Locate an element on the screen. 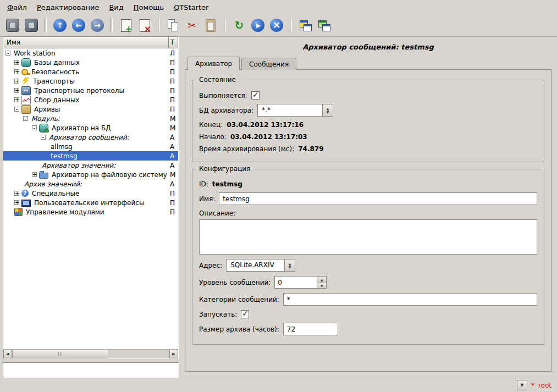 The width and height of the screenshot is (557, 392). delete-item-button is located at coordinates (145, 25).